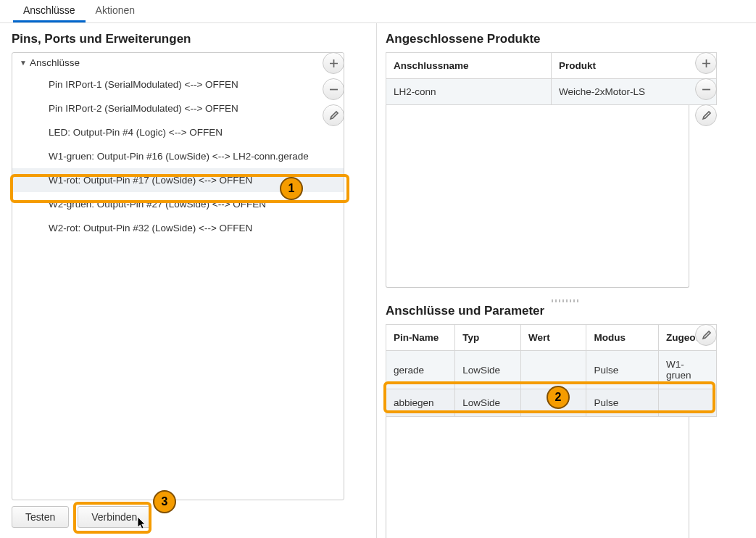 The width and height of the screenshot is (756, 538). What do you see at coordinates (469, 66) in the screenshot?
I see `col-connection-name: Anschlussname` at bounding box center [469, 66].